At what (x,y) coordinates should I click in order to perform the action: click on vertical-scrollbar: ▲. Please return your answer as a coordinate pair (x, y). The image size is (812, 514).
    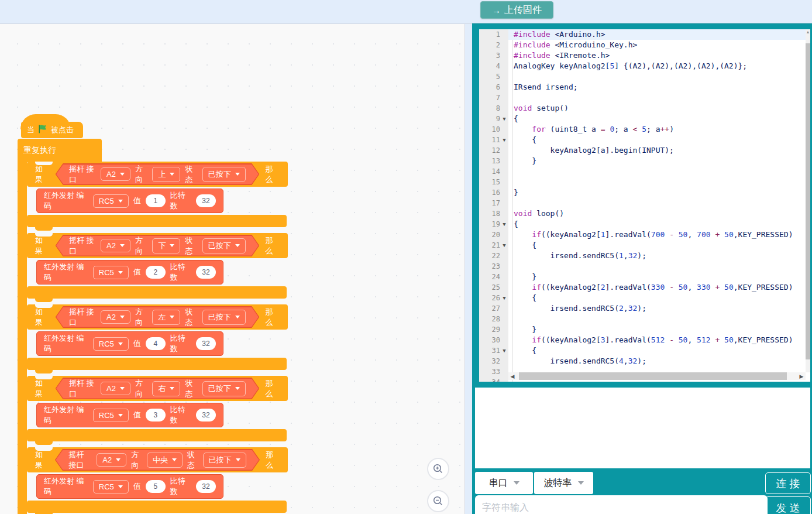
    Looking at the image, I should click on (808, 201).